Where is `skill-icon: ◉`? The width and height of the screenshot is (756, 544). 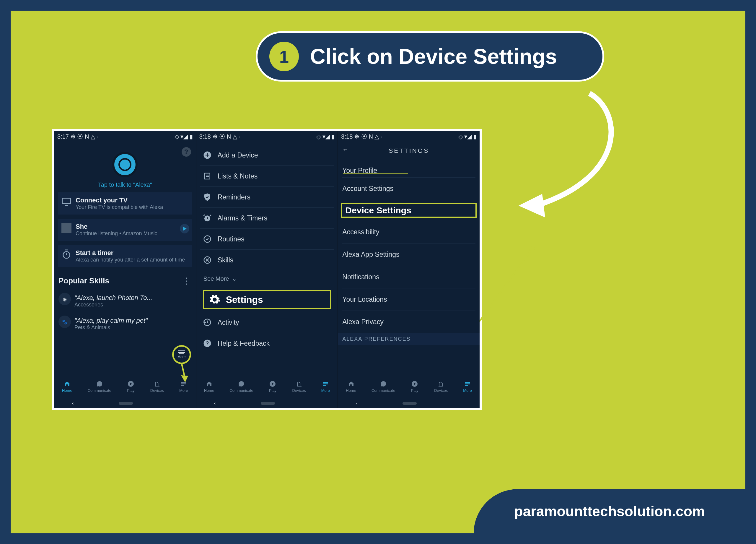
skill-icon: ◉ is located at coordinates (65, 299).